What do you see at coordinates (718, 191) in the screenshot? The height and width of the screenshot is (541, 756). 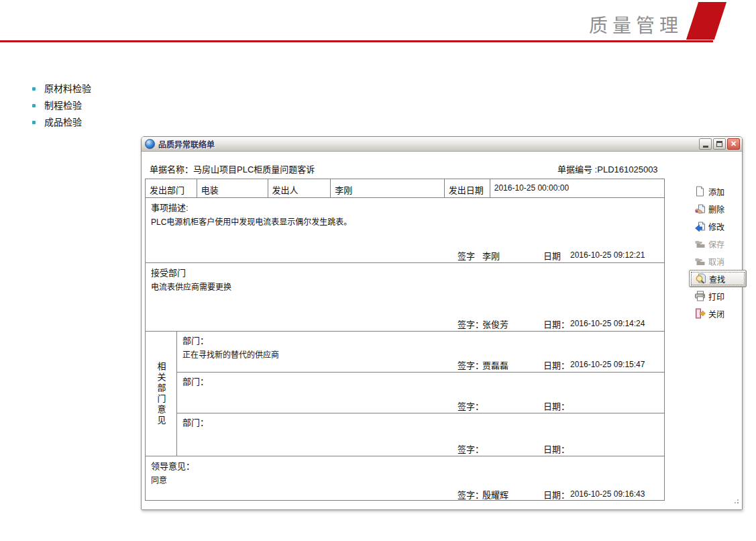 I see `add-button: 添加` at bounding box center [718, 191].